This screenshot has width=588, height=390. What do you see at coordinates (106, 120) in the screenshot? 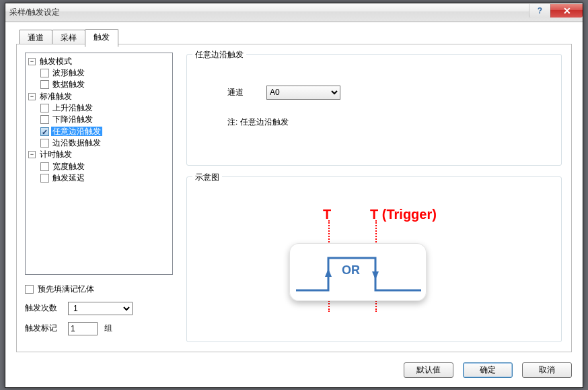
I see `tree-item-falling-edge: 下降沿触发` at bounding box center [106, 120].